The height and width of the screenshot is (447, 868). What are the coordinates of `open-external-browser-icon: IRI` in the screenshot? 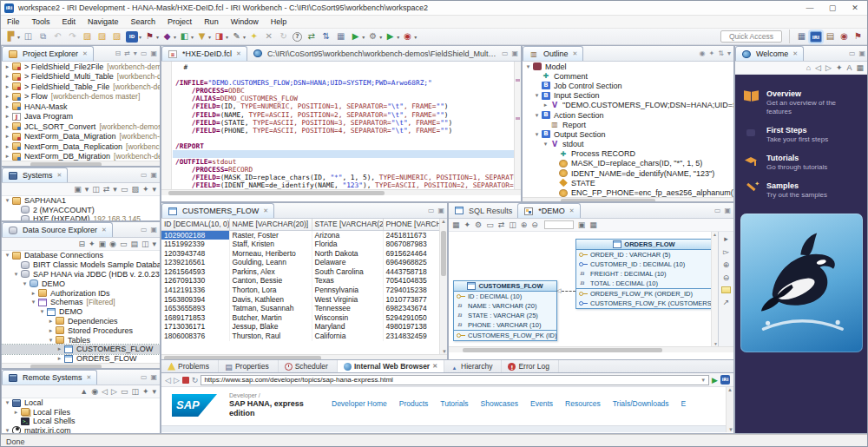 It's located at (726, 380).